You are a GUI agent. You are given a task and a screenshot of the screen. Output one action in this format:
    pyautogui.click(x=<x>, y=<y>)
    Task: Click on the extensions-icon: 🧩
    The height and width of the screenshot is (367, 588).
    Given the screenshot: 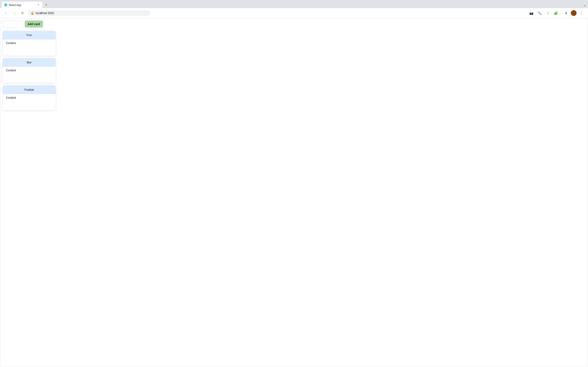 What is the action you would take?
    pyautogui.click(x=556, y=13)
    